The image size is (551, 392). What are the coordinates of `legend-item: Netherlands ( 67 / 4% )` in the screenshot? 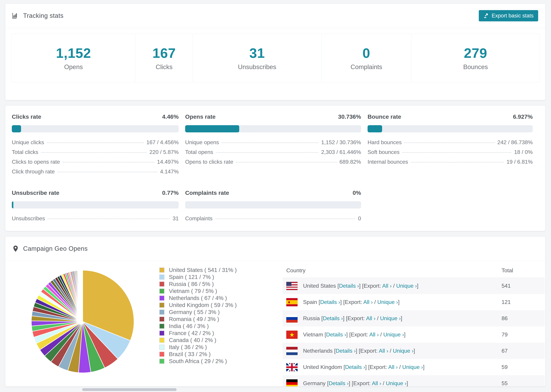 It's located at (198, 298).